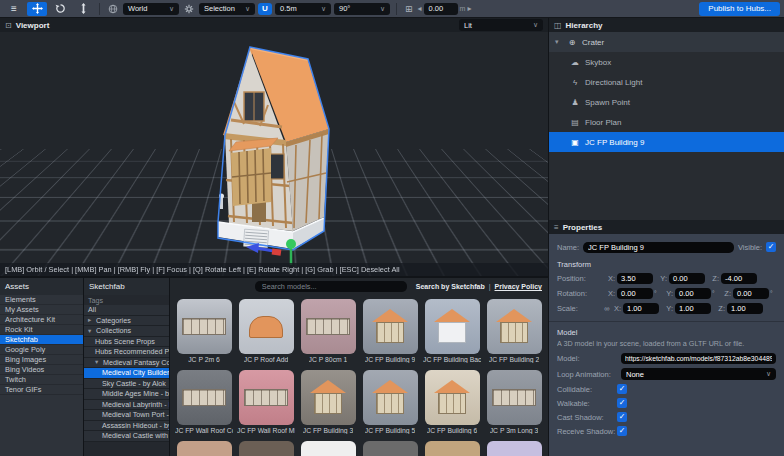  I want to click on name-input, so click(658, 248).